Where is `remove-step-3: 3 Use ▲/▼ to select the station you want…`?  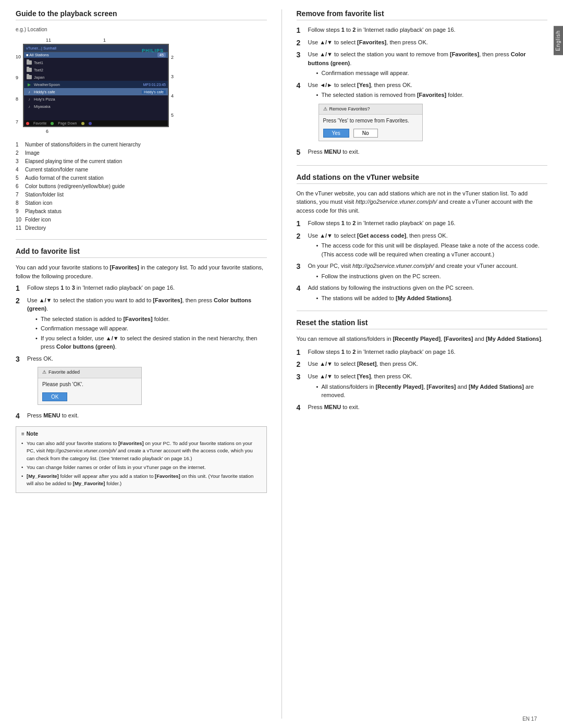 remove-step-3: 3 Use ▲/▼ to select the station you want… is located at coordinates (422, 65).